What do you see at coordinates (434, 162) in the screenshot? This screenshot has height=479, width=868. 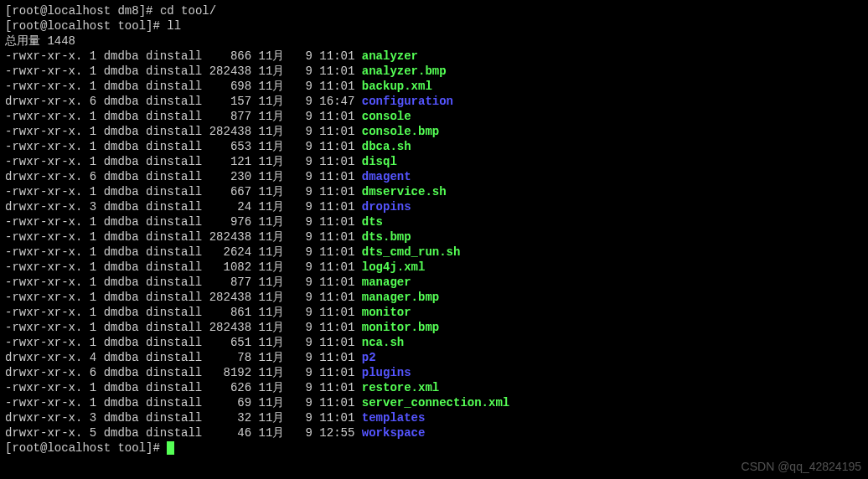 I see `list-item: -rwxr-xr-x. 1 dmdba dinstall 121 11月 9 1…` at bounding box center [434, 162].